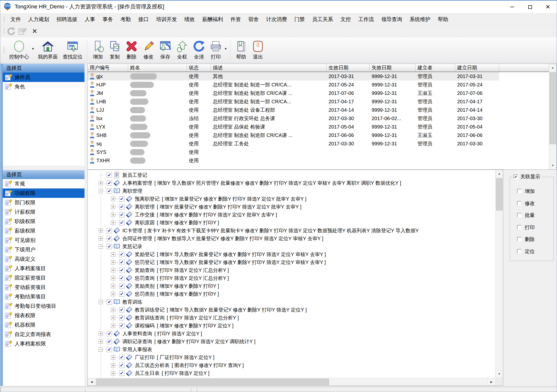 The height and width of the screenshot is (392, 557). Describe the element at coordinates (291, 215) in the screenshot. I see `tree-item: + ✔ 工作交接 [ 增加Y 修改Y 删除Y 打印Y 筛选Y 定位Y 批审Y 去…` at that location.